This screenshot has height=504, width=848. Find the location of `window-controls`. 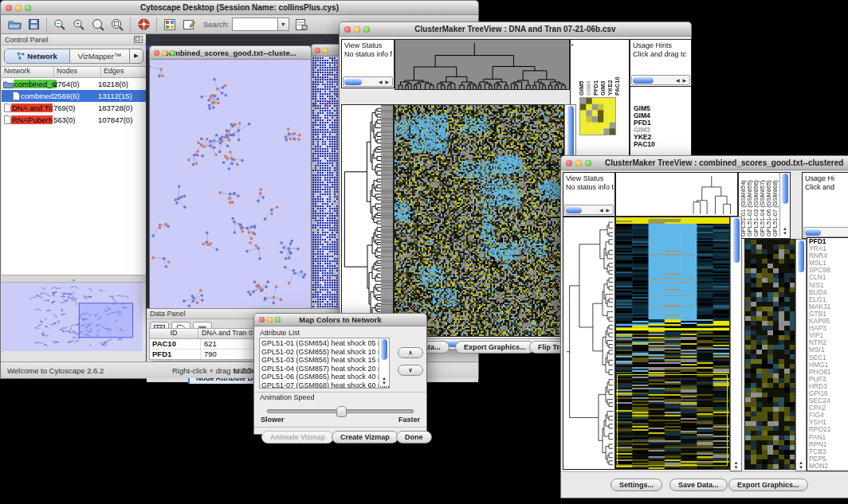

window-controls is located at coordinates (18, 8).